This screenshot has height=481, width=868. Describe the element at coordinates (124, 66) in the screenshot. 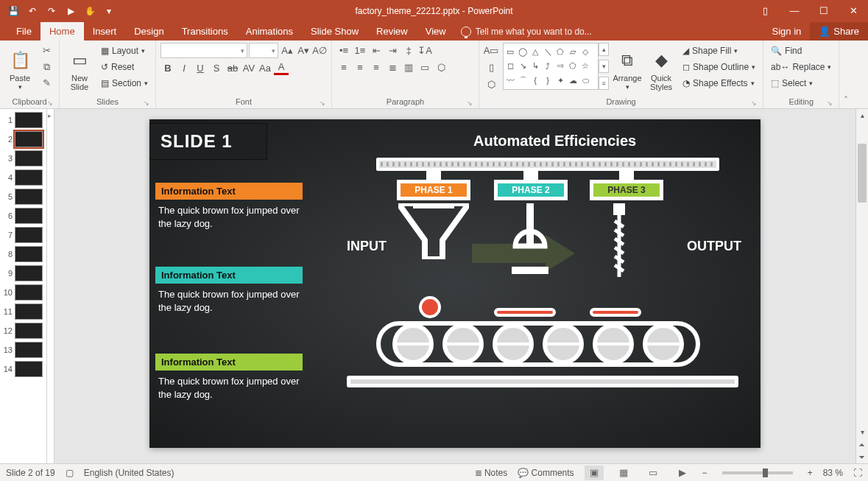

I see `reset-button: ↺Reset` at that location.